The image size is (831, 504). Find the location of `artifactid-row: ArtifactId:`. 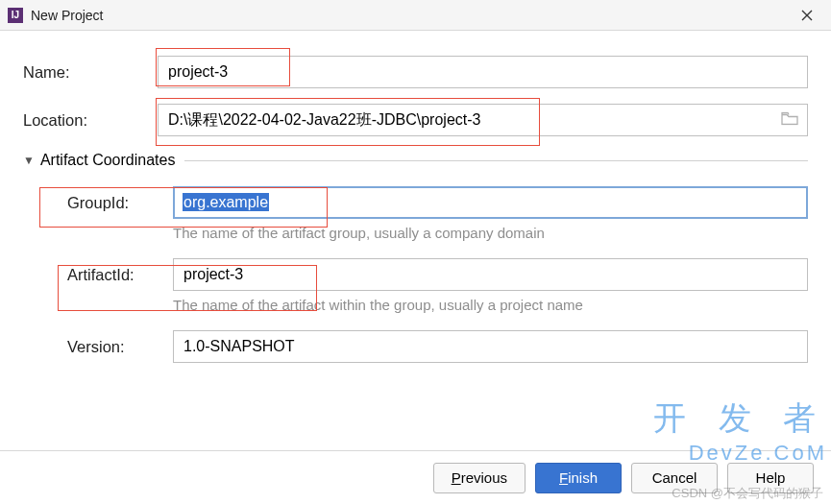

artifactid-row: ArtifactId: is located at coordinates (430, 275).